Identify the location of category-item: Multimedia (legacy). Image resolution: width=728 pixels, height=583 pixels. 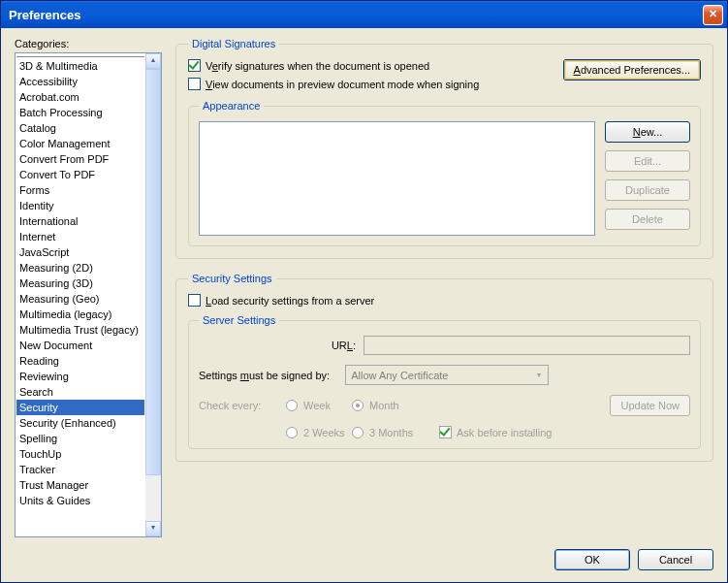
(80, 314).